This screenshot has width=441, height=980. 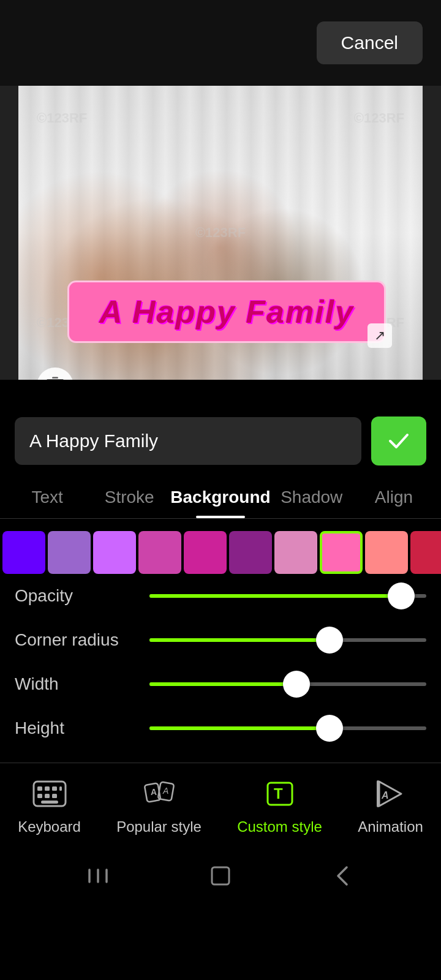 I want to click on animation-label: Animation, so click(x=391, y=827).